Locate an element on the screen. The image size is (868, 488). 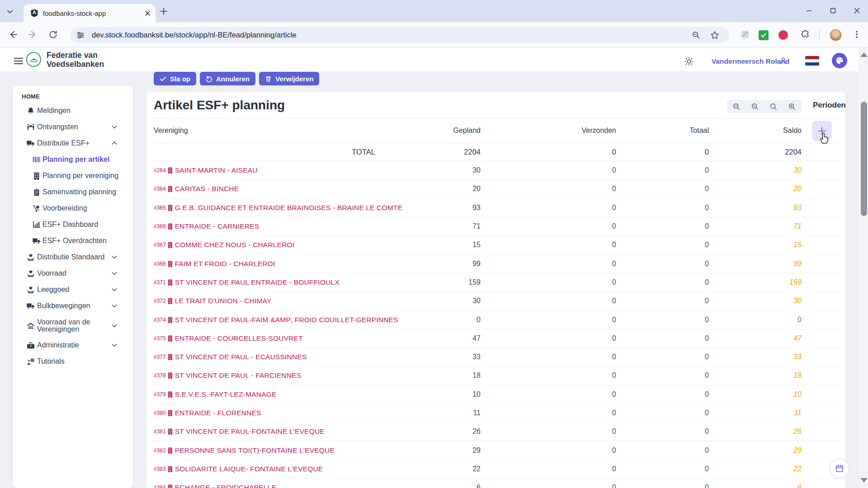
url-text: dev.stock.foodbanksit.be/stock/app/nl-BE… is located at coordinates (392, 35).